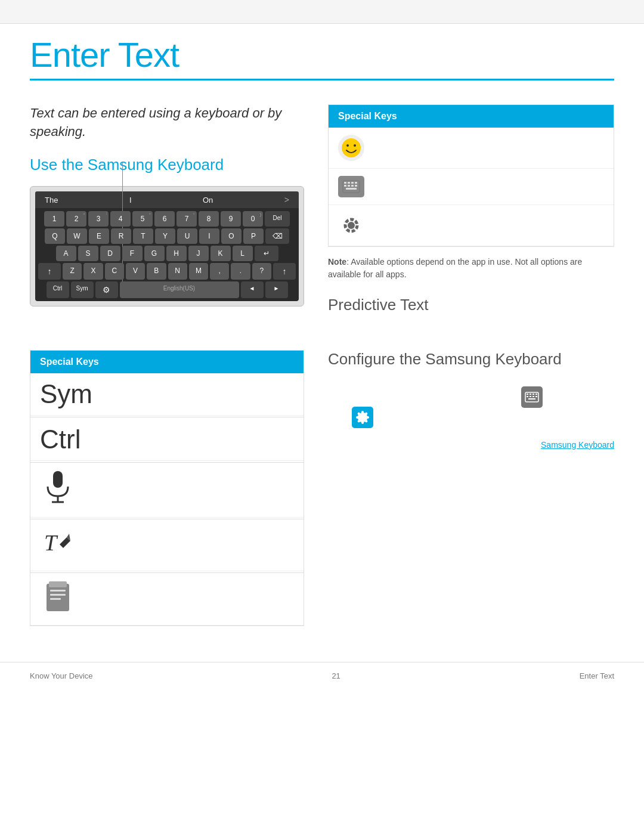 Image resolution: width=644 pixels, height=833 pixels. I want to click on special-key-emoji, so click(471, 148).